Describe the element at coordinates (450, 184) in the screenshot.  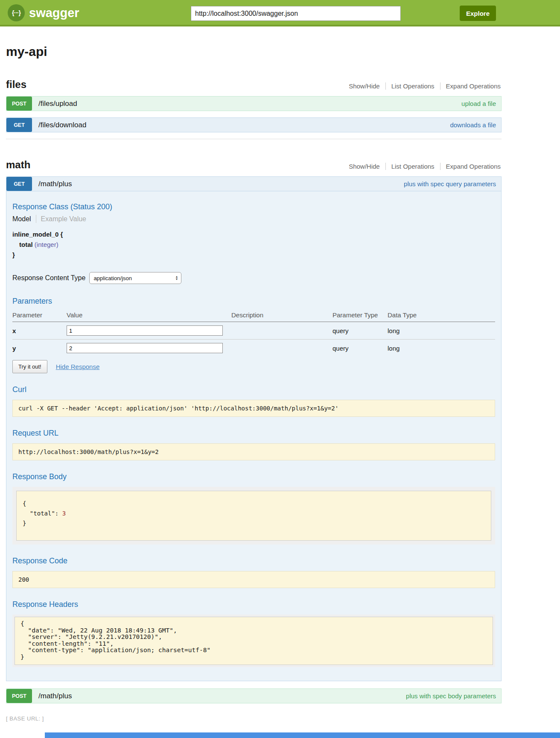
I see `operation-summary-link: plus with spec query parameters` at that location.